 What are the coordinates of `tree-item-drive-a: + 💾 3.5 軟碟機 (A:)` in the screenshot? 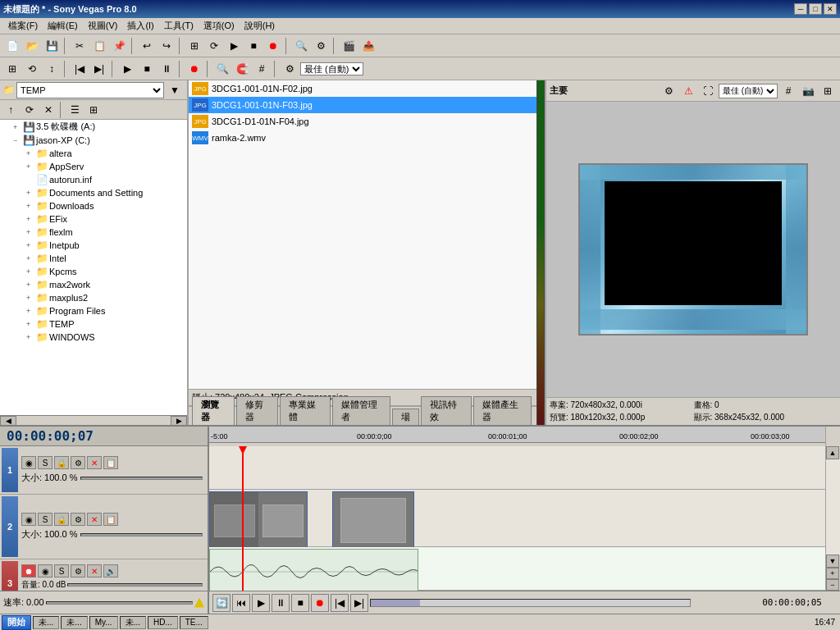 It's located at (94, 126).